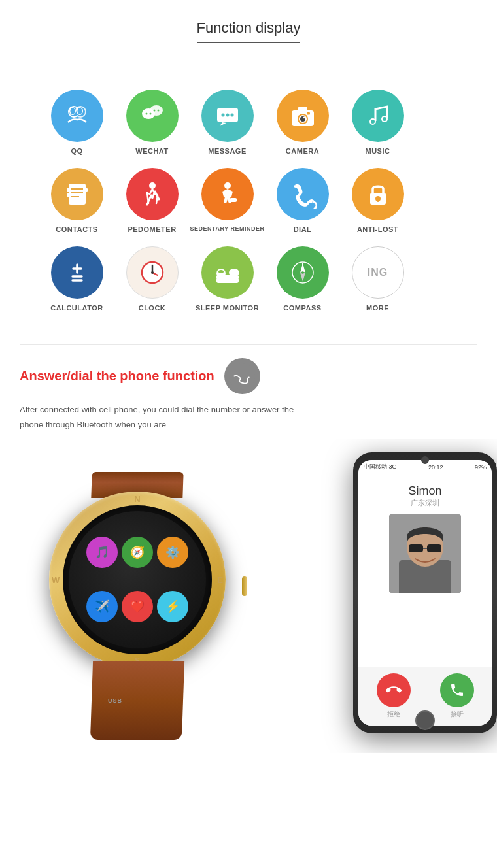 Image resolution: width=497 pixels, height=868 pixels. Describe the element at coordinates (137, 580) in the screenshot. I see `watch-case: 🎵 🧭 ⚙️ ✈️ ❤️ ⚡ N S W E` at that location.